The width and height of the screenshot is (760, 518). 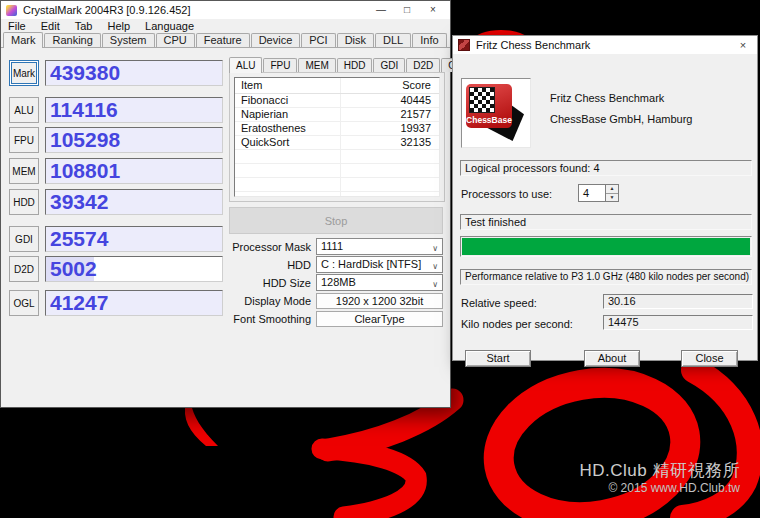 I want to click on menu-file: File, so click(x=17, y=26).